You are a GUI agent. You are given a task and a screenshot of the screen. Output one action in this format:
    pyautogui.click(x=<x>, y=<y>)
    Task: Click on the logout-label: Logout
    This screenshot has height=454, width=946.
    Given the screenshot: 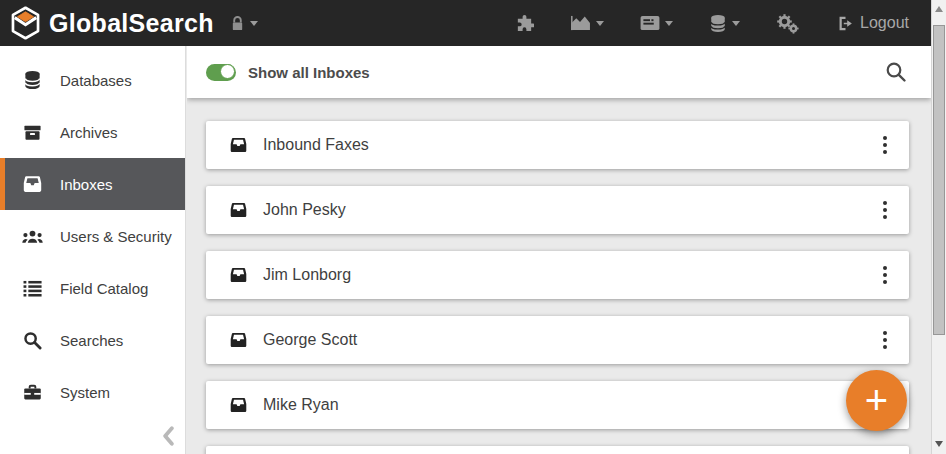 What is the action you would take?
    pyautogui.click(x=884, y=23)
    